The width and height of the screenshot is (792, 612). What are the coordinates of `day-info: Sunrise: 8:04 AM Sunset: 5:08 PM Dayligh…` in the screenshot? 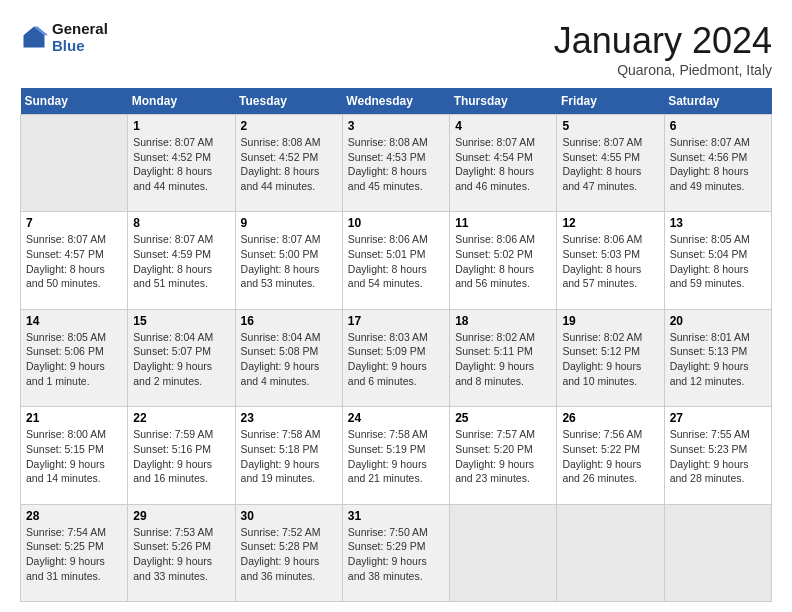 It's located at (289, 360).